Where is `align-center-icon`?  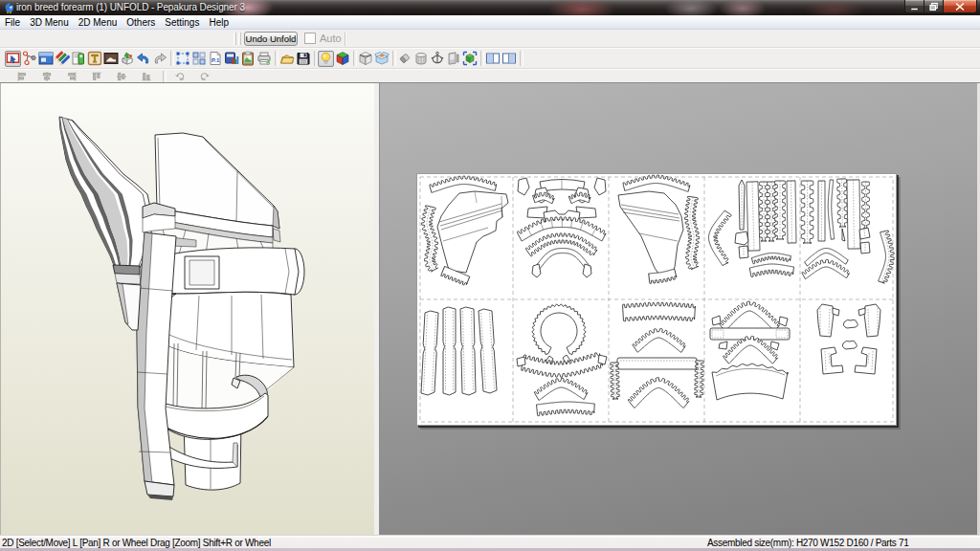 align-center-icon is located at coordinates (47, 77).